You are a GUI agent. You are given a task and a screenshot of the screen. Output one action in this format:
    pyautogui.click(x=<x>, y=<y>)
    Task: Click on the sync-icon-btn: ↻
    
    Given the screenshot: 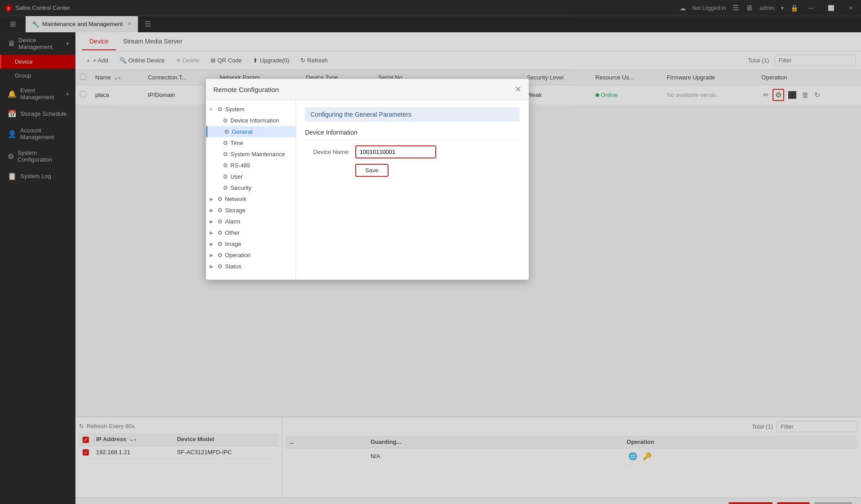 What is the action you would take?
    pyautogui.click(x=817, y=95)
    